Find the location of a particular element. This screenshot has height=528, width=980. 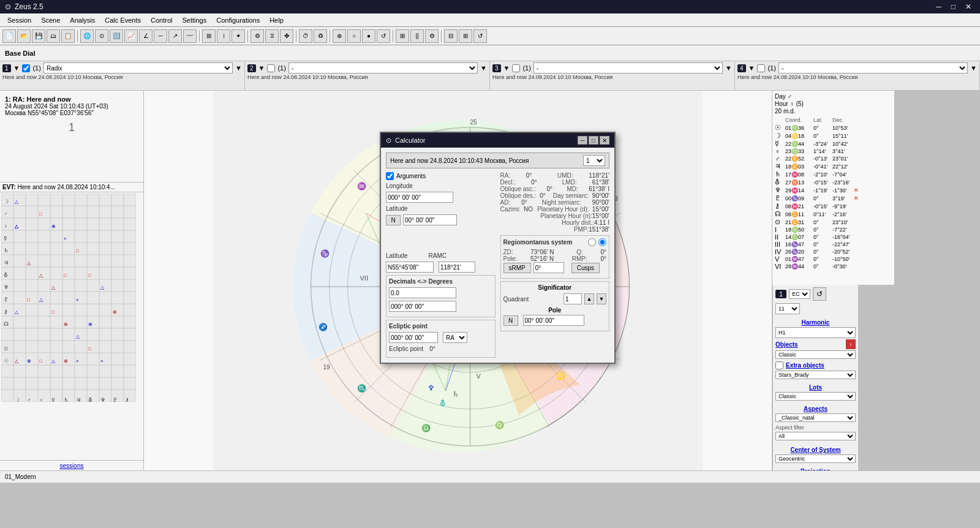

calc-close-btn: ✕ is located at coordinates (605, 140).